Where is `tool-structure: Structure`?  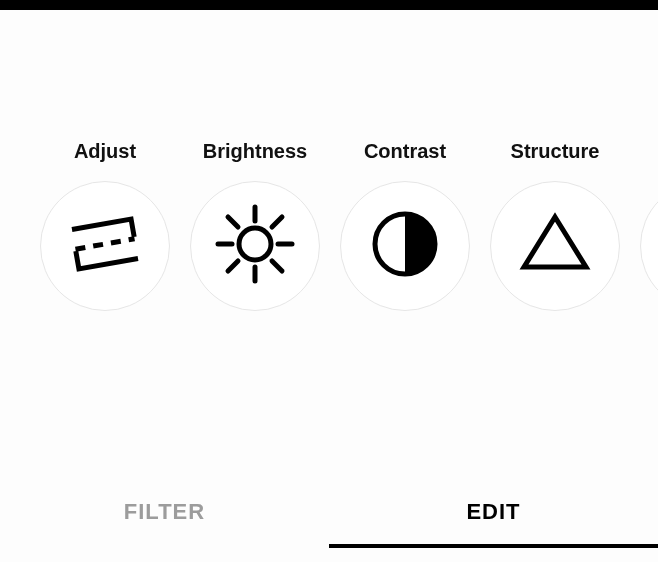
tool-structure: Structure is located at coordinates (555, 226).